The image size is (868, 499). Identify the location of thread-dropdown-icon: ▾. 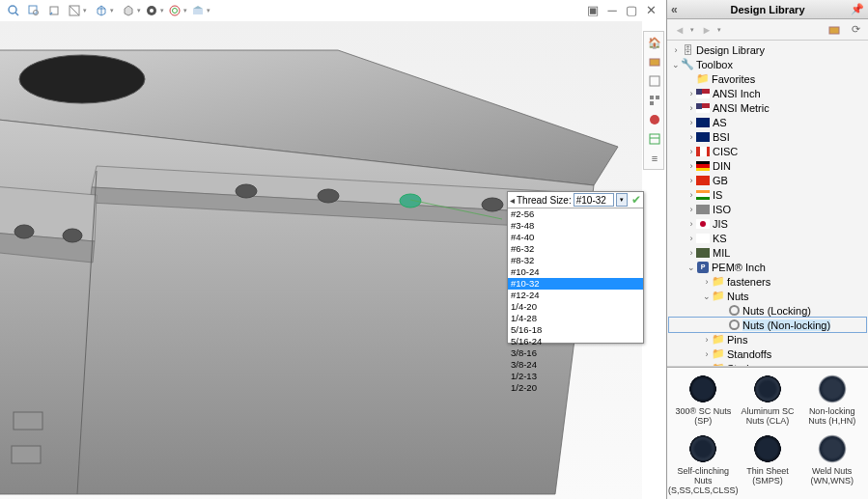
(622, 200).